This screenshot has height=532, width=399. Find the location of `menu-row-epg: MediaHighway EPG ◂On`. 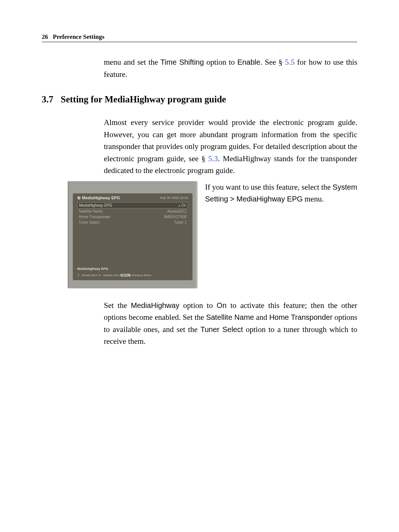

menu-row-epg: MediaHighway EPG ◂On is located at coordinates (133, 206).